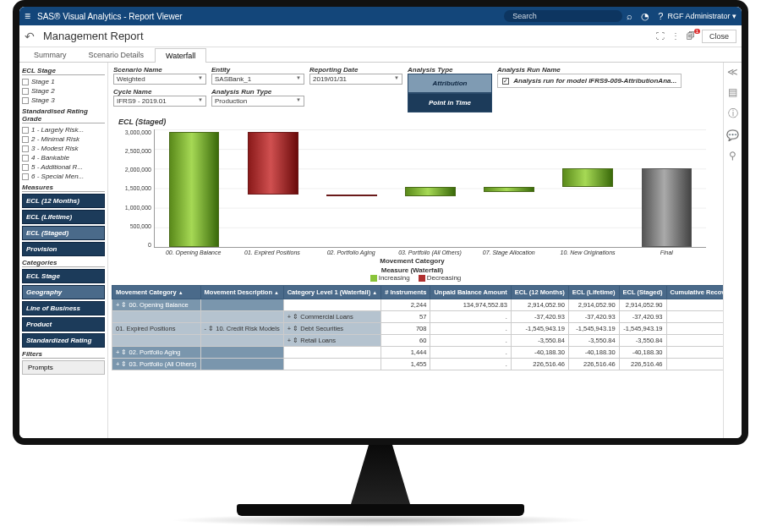  Describe the element at coordinates (418, 365) in the screenshot. I see `table-row: + ⇕ 03. Portfolio (All Others)1,455.226,…` at that location.